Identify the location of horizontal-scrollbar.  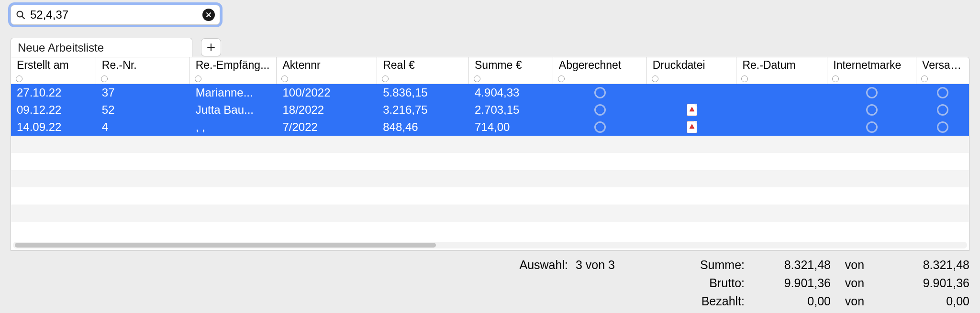
(490, 245).